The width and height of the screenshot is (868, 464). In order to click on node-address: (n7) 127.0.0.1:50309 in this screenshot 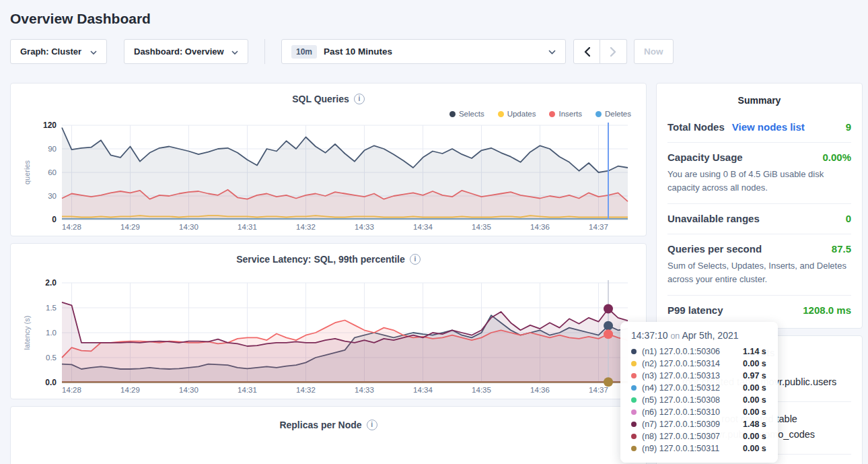, I will do `click(690, 424)`.